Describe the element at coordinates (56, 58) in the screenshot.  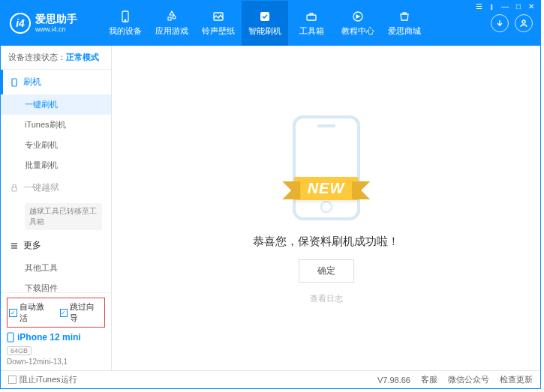
I see `connection-status: 设备连接状态：正常模式` at that location.